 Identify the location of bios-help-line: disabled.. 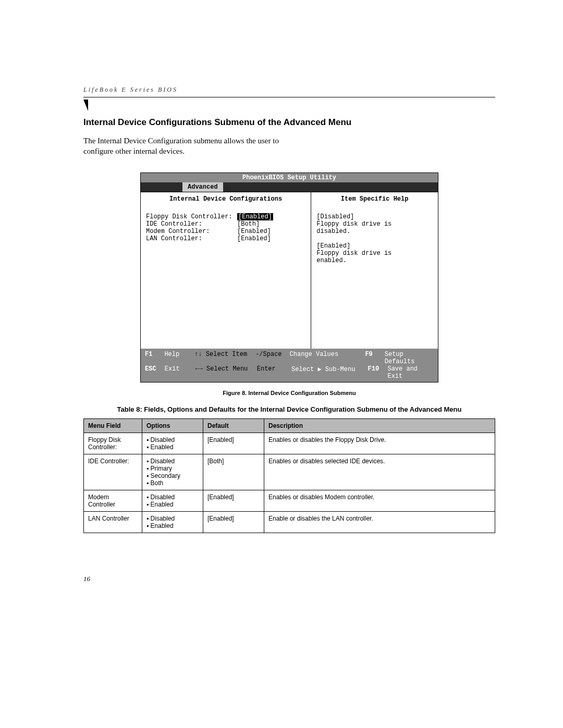
(374, 231).